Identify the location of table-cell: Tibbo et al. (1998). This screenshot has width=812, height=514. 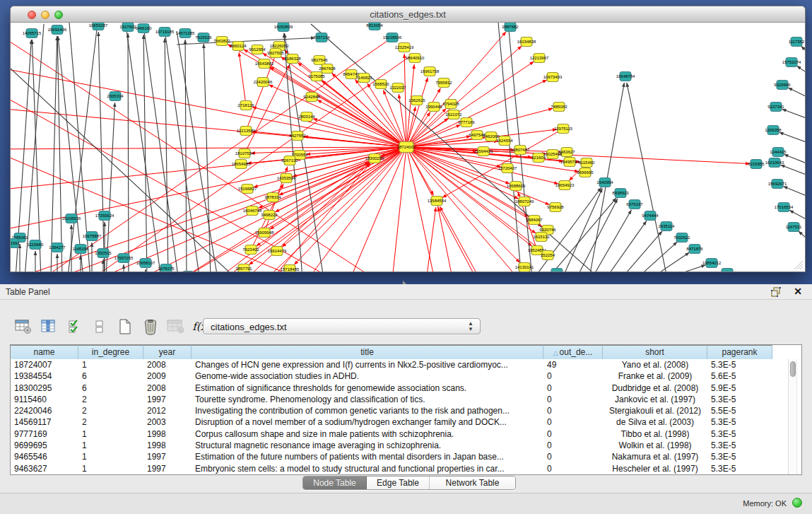
(655, 434).